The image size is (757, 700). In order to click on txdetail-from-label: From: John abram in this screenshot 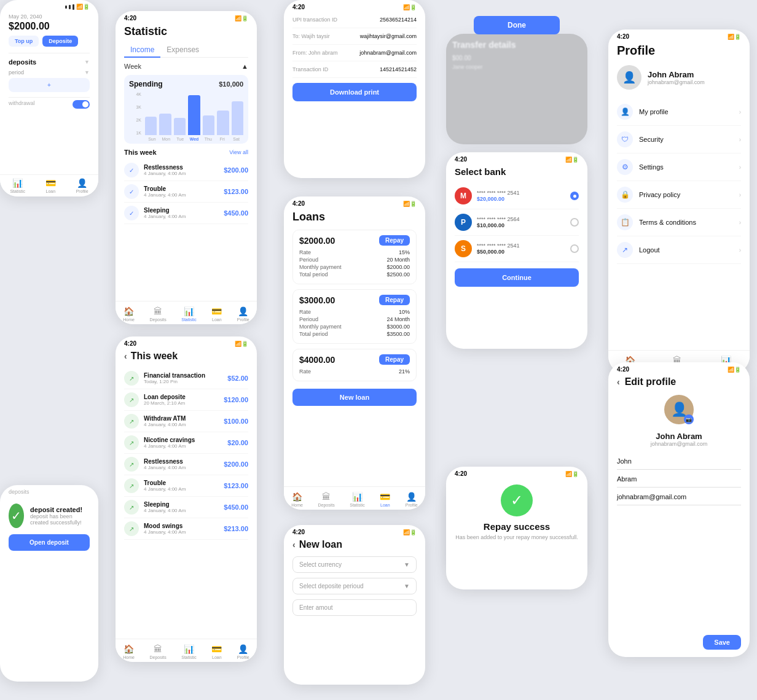, I will do `click(315, 53)`.